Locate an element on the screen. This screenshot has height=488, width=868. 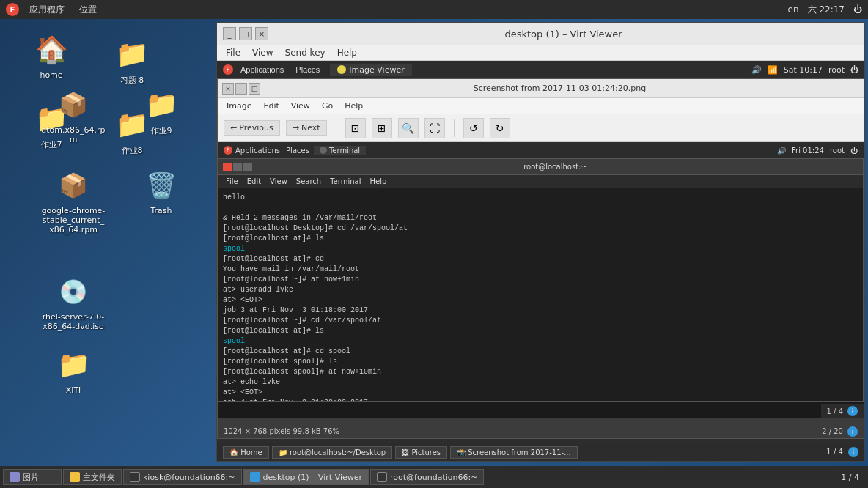
term-menu-view: View is located at coordinates (279, 182).